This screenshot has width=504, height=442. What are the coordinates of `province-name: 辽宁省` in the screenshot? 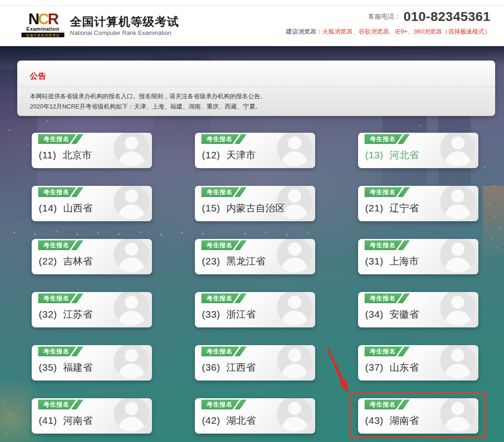 It's located at (404, 208).